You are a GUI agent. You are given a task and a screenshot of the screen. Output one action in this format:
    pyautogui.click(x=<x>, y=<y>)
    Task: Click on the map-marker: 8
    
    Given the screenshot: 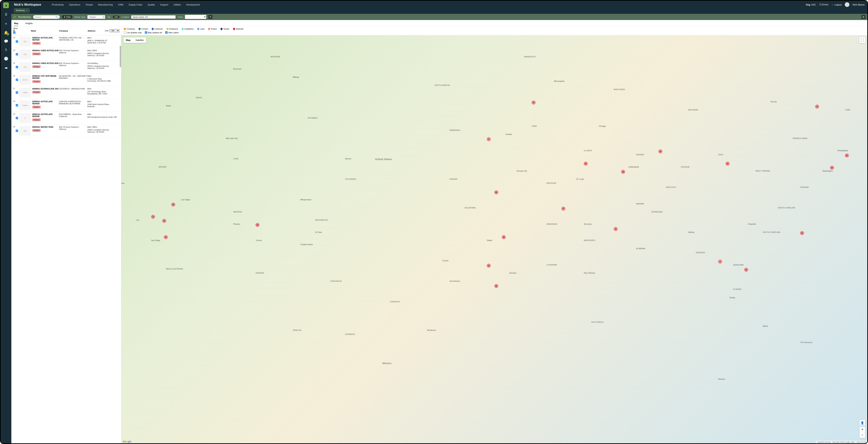 What is the action you would take?
    pyautogui.click(x=489, y=139)
    